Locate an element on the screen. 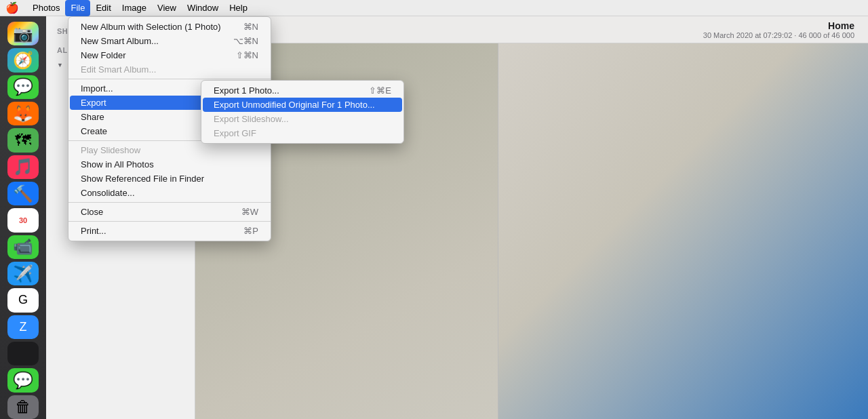  menubar-edit: Edit is located at coordinates (103, 8).